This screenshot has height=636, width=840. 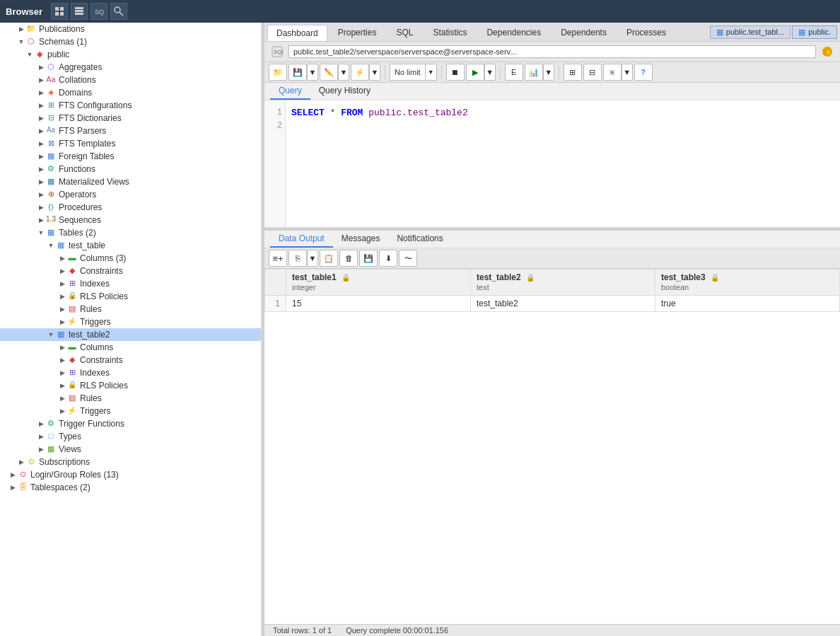 I want to click on nav-icon-table, so click(x=79, y=11).